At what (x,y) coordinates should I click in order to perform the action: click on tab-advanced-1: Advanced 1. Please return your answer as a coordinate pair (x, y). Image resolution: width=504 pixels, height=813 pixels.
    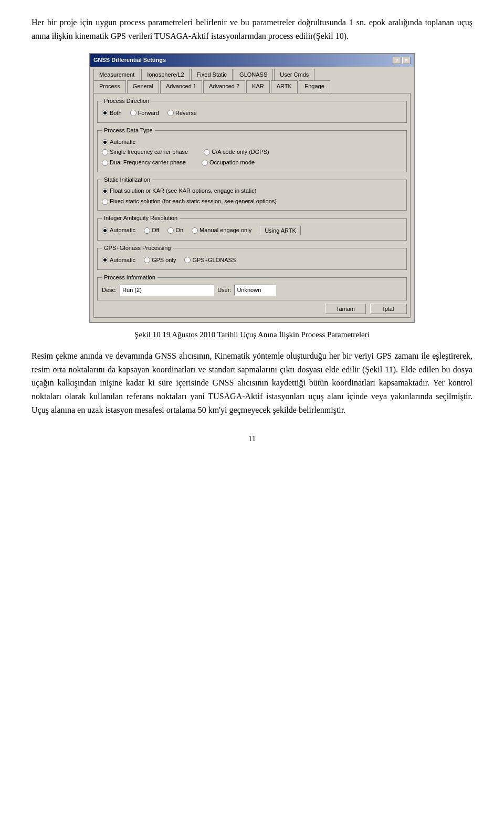
    Looking at the image, I should click on (181, 87).